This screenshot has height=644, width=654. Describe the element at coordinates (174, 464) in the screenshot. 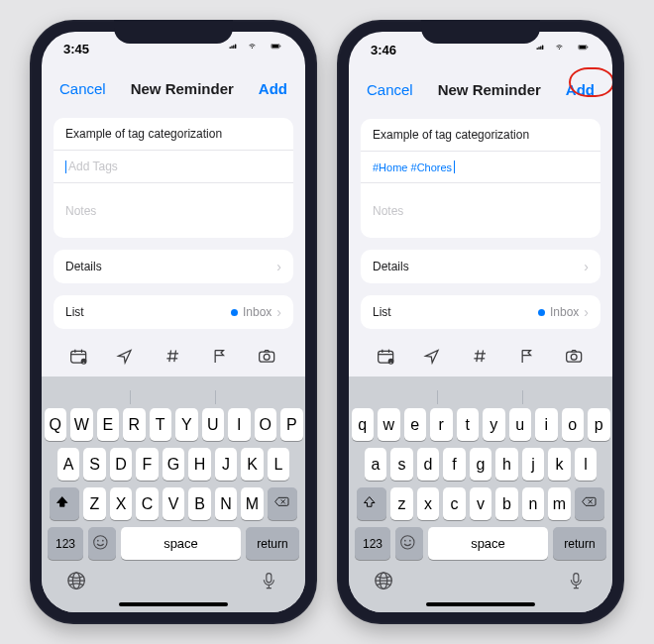

I see `key-g: G` at that location.